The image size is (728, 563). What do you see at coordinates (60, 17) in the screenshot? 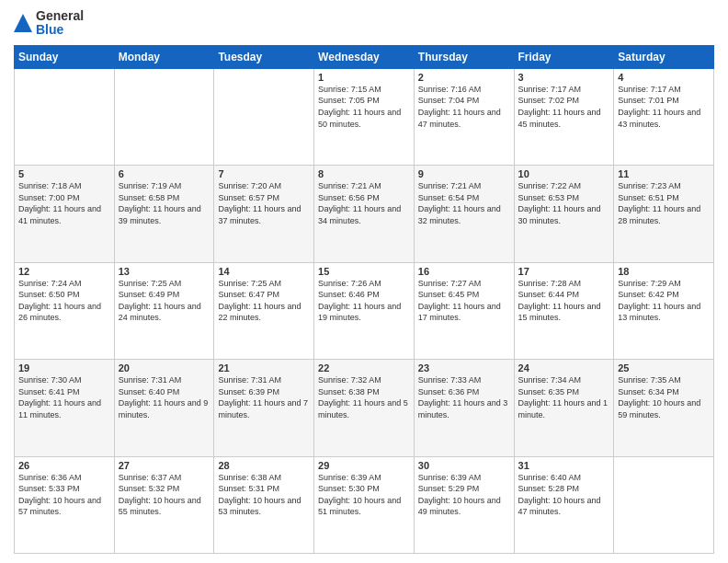
I see `logo-general: General` at bounding box center [60, 17].